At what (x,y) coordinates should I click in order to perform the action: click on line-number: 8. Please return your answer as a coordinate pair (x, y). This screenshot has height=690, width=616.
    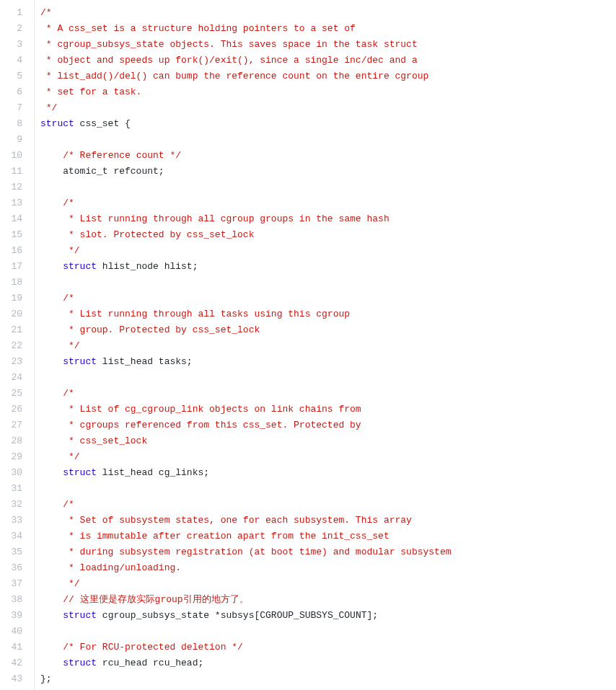
    Looking at the image, I should click on (13, 124).